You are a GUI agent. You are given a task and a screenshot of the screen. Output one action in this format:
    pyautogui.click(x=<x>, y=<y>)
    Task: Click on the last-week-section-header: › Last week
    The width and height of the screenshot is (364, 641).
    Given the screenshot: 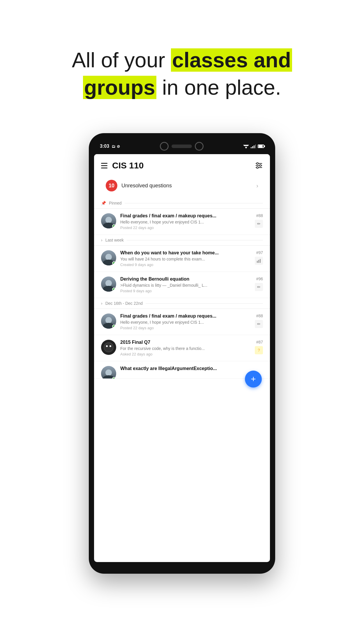 What is the action you would take?
    pyautogui.click(x=182, y=240)
    